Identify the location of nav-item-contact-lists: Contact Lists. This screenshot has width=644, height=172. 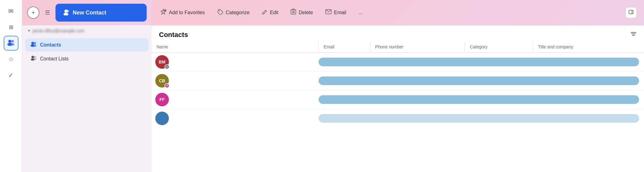
(87, 59).